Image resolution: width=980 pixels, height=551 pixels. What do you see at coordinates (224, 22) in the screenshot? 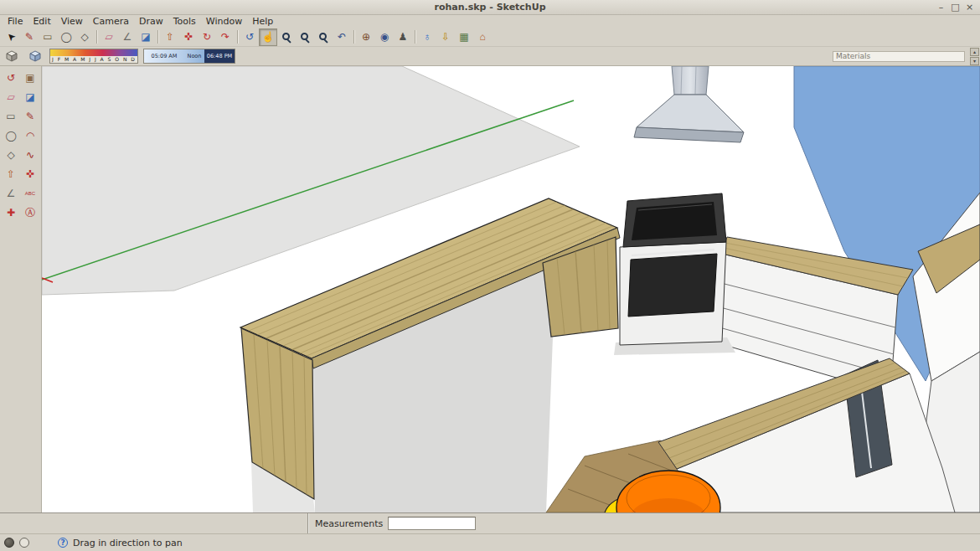
I see `menu-window: Window` at bounding box center [224, 22].